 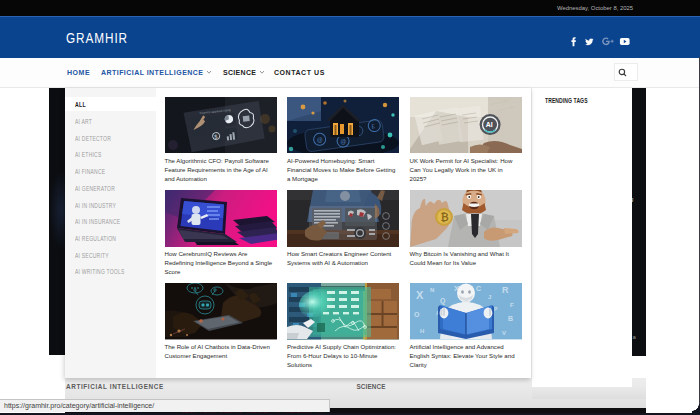 I want to click on svg-text: H, so click(x=422, y=331).